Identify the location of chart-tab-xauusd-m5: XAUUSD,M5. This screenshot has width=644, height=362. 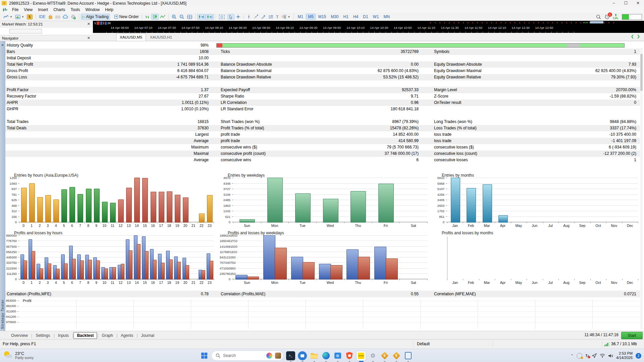
(131, 38).